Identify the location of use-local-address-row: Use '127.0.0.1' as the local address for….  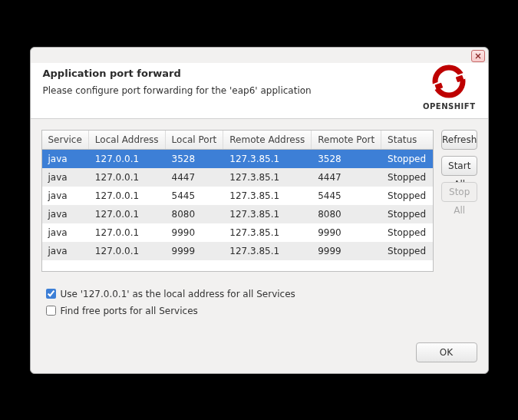
(259, 294).